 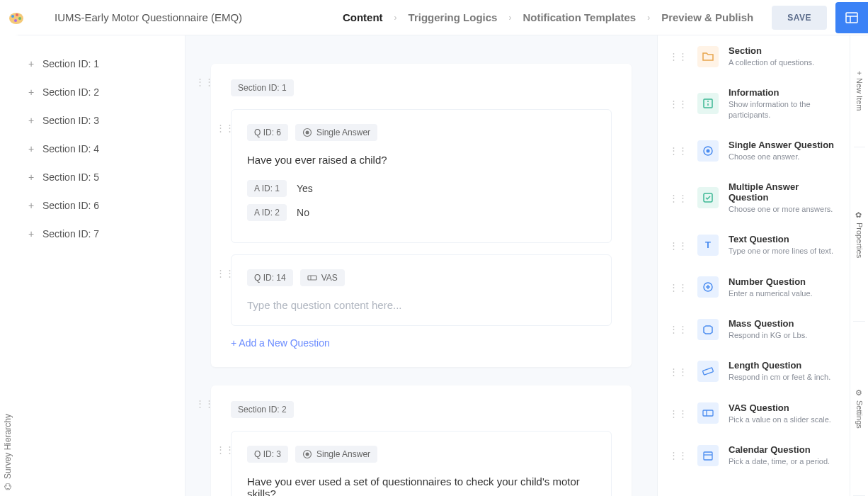 I want to click on question-type-label: Single Answer, so click(x=343, y=454).